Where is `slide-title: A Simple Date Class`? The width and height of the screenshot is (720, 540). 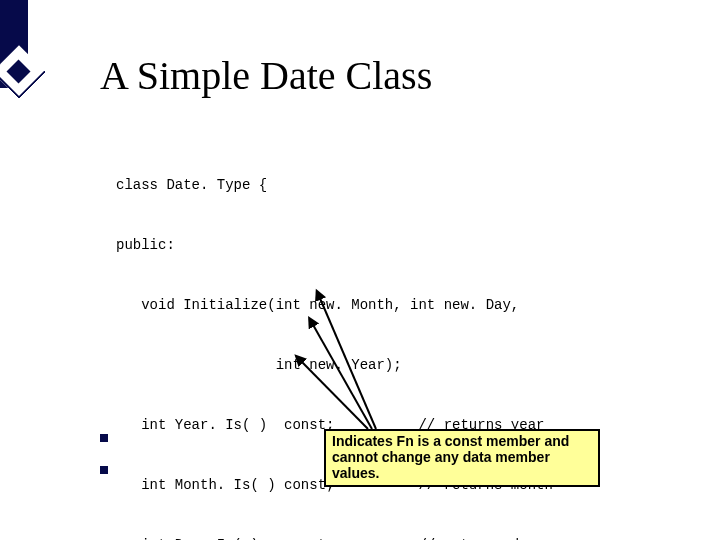
slide-title: A Simple Date Class is located at coordinates (266, 76).